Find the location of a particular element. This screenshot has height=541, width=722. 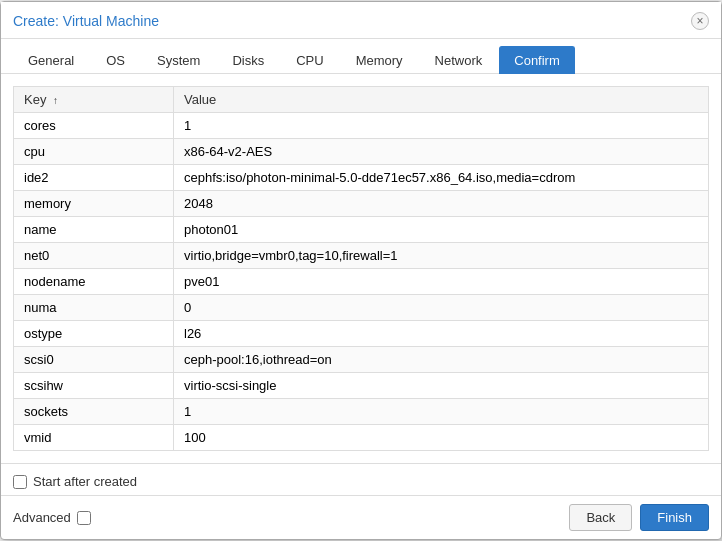

sort-arrow-icon: ↑ is located at coordinates (56, 100).